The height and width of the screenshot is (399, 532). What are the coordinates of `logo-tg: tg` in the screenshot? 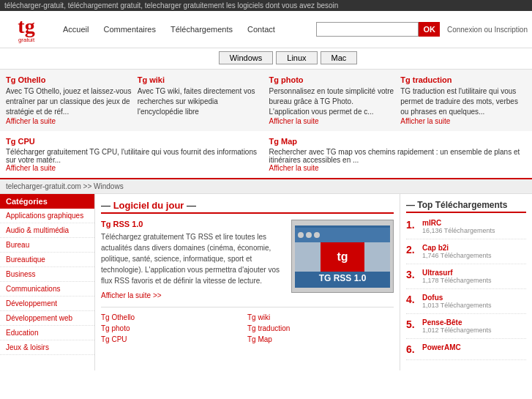 It's located at (26, 26).